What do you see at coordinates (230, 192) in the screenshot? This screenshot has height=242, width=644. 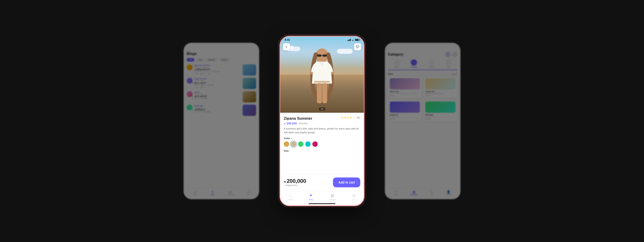 I see `nav-category-left: ▦ Category` at bounding box center [230, 192].